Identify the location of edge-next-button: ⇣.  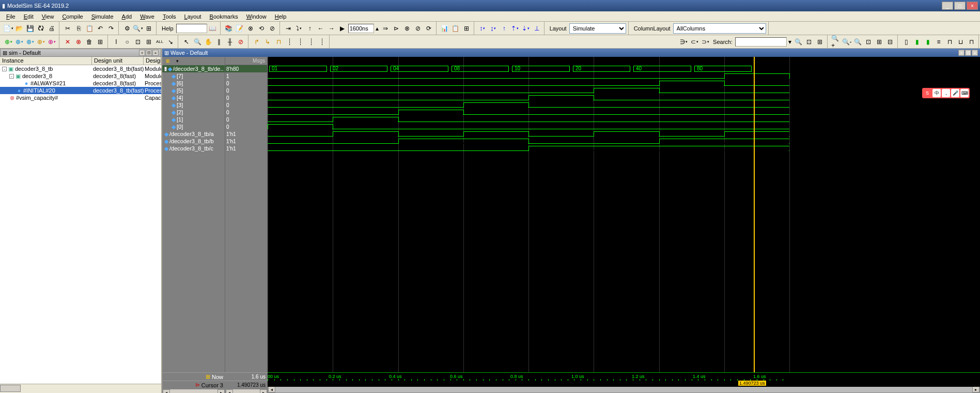
(526, 28).